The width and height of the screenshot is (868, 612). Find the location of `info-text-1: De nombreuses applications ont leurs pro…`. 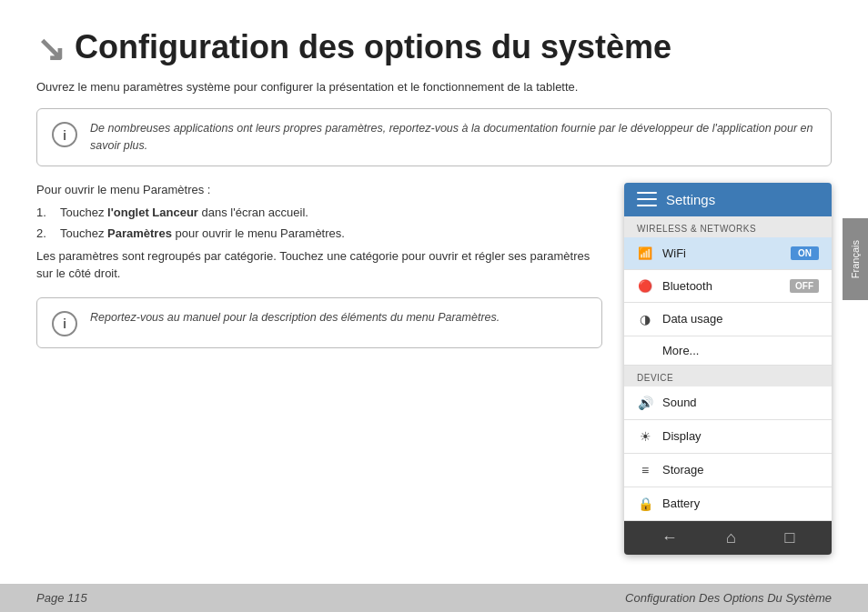

info-text-1: De nombreuses applications ont leurs pro… is located at coordinates (453, 137).